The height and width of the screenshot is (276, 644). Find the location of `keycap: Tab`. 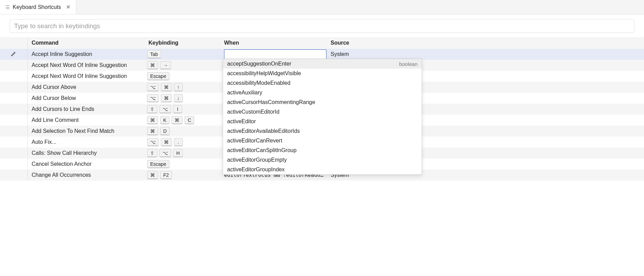

keycap: Tab is located at coordinates (154, 54).